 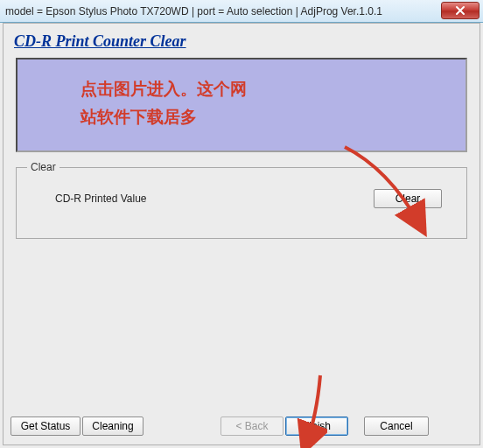 What do you see at coordinates (242, 11) in the screenshot?
I see `window-titlebar: model = Epson Stylus Photo TX720WD | por…` at bounding box center [242, 11].